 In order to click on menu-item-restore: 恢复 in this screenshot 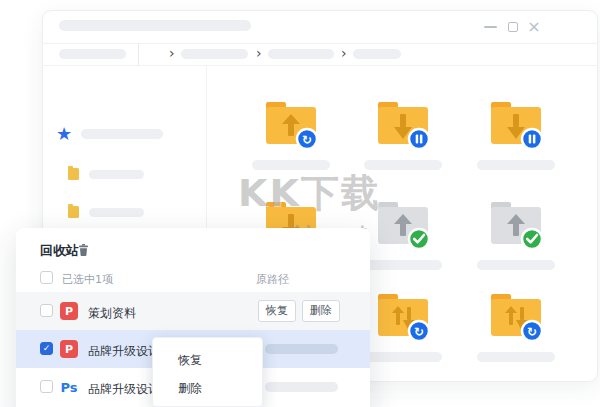, I will do `click(208, 360)`.